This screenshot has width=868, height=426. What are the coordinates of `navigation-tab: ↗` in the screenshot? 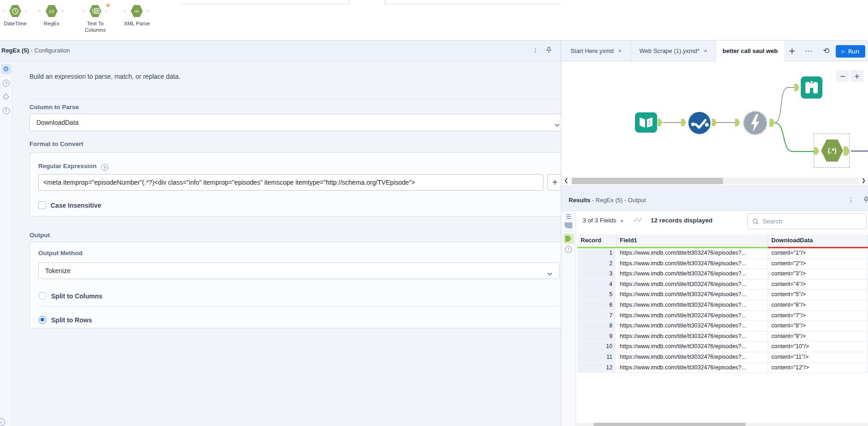 It's located at (6, 83).